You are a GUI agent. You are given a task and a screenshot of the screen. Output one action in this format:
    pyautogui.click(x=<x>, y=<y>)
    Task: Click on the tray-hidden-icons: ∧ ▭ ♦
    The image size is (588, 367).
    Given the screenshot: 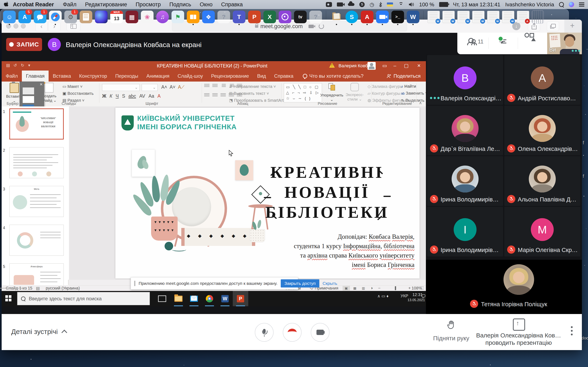 What is the action you would take?
    pyautogui.click(x=383, y=296)
    